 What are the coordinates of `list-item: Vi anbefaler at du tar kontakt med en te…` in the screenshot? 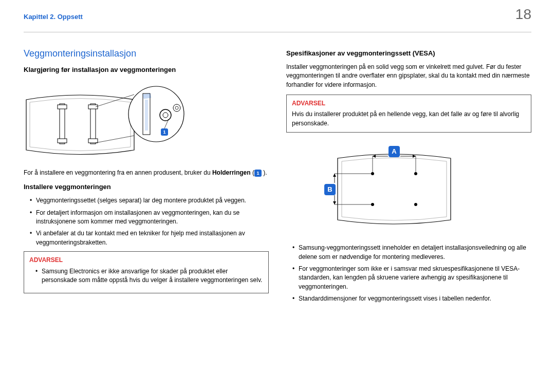 It's located at (149, 238).